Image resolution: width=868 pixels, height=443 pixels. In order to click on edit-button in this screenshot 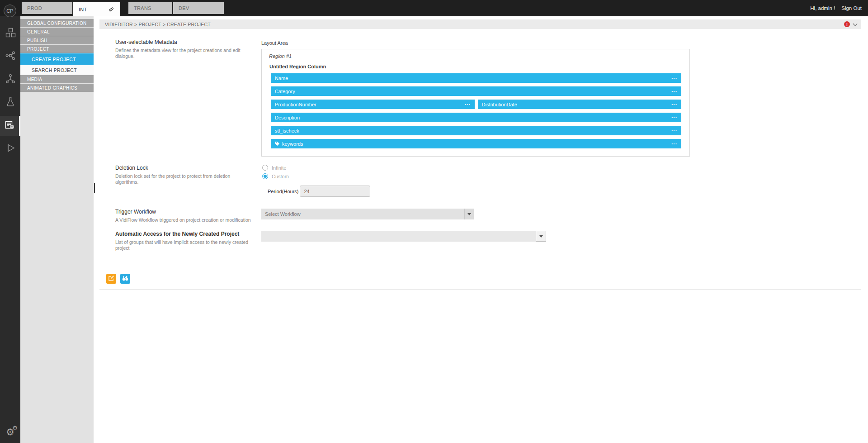, I will do `click(111, 279)`.